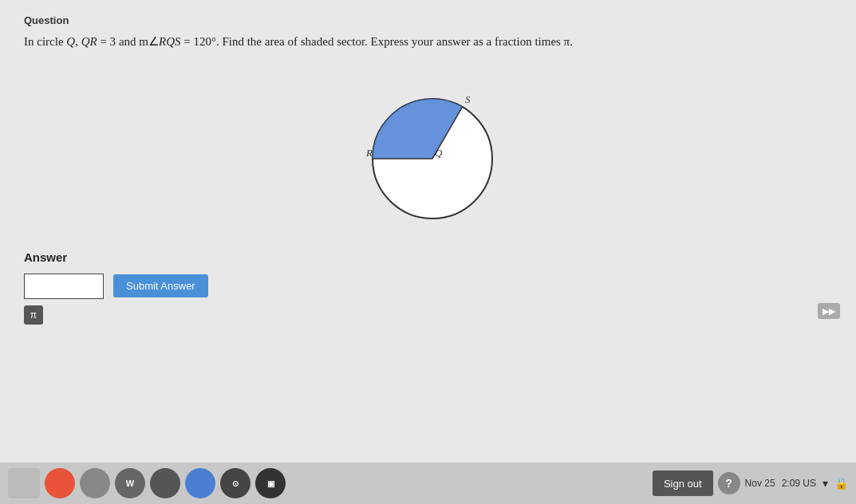  Describe the element at coordinates (829, 311) in the screenshot. I see `help-icon: ▶▶` at that location.